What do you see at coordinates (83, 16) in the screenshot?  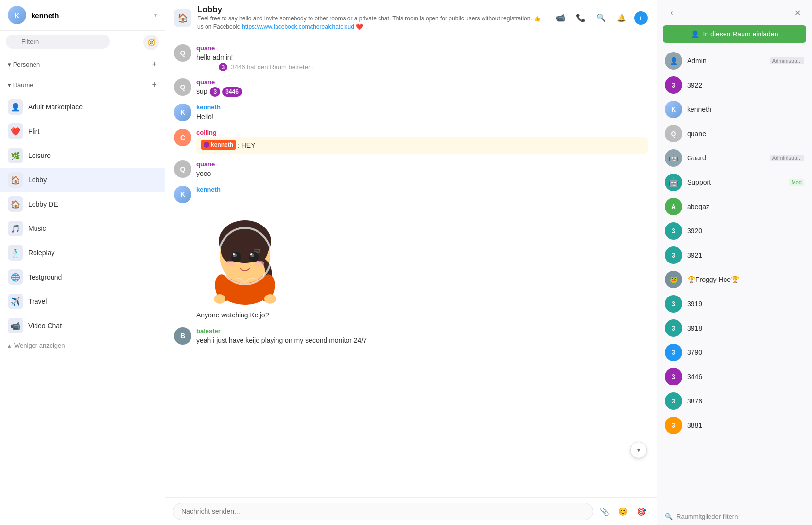 I see `sidebar-header: K kenneth ▾` at bounding box center [83, 16].